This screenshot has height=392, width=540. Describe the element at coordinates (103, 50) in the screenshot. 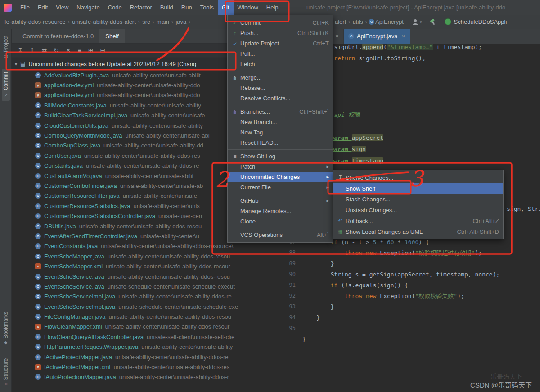

I see `collapse-all-icon: ⊟` at that location.